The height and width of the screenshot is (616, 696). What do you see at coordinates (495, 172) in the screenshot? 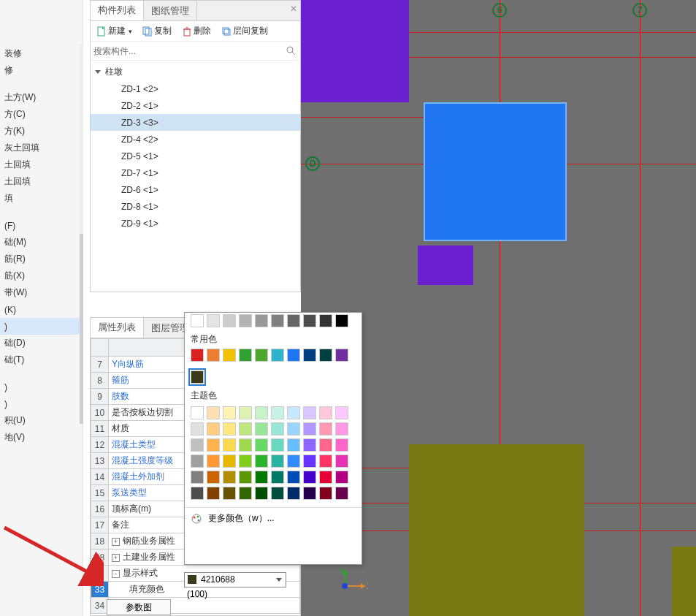
I see `foundation-block-selected` at bounding box center [495, 172].